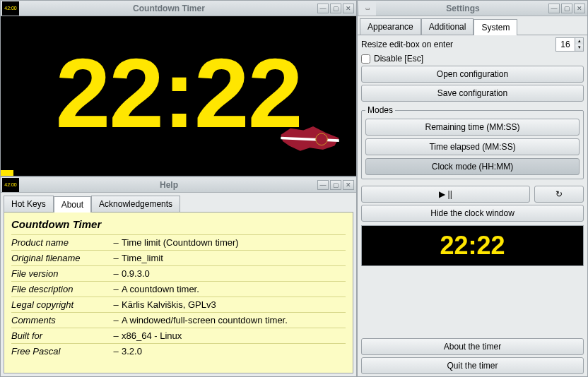  What do you see at coordinates (457, 44) in the screenshot?
I see `resize-label: Resize edit-box on enter` at bounding box center [457, 44].